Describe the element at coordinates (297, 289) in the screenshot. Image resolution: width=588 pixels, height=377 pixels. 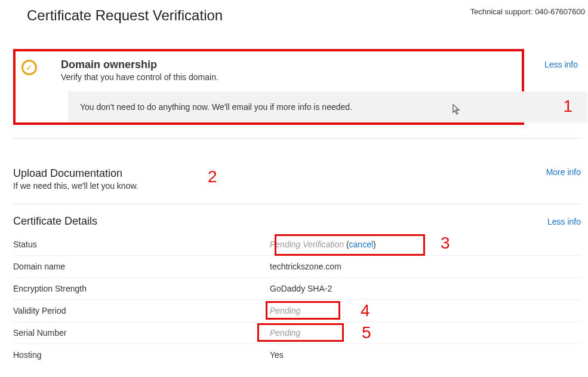
I see `detail-row-encryption: Encryption Strength GoDaddy SHA-2` at that location.